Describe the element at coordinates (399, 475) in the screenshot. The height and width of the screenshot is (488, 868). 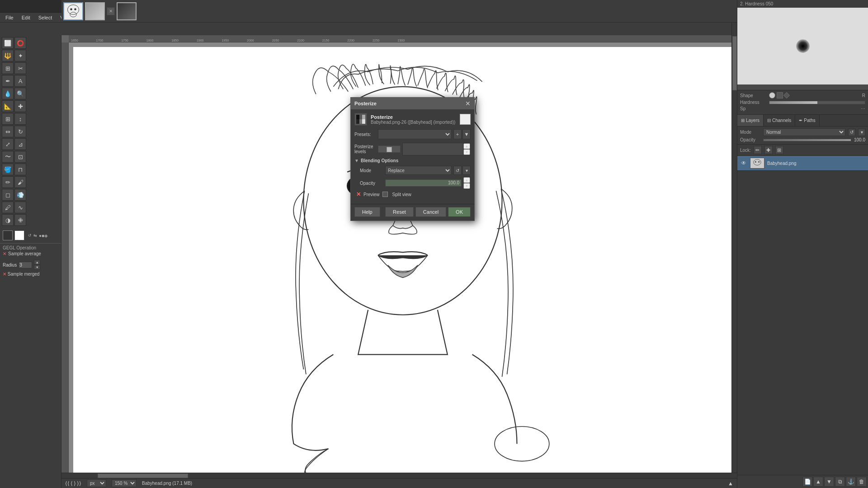
I see `horizontal-scrollbar` at that location.